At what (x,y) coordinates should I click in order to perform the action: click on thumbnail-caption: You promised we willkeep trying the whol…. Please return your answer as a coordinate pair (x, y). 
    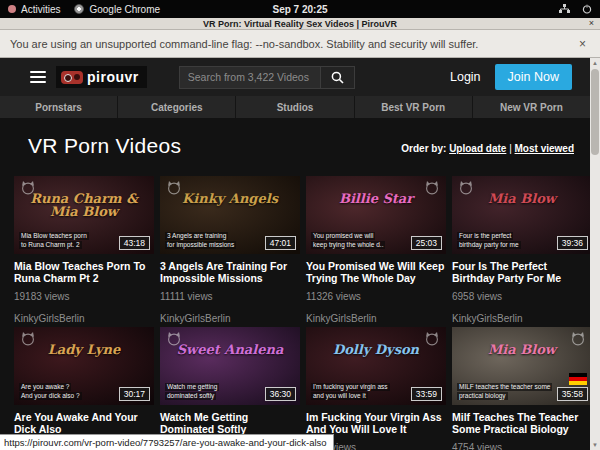
    Looking at the image, I should click on (348, 240).